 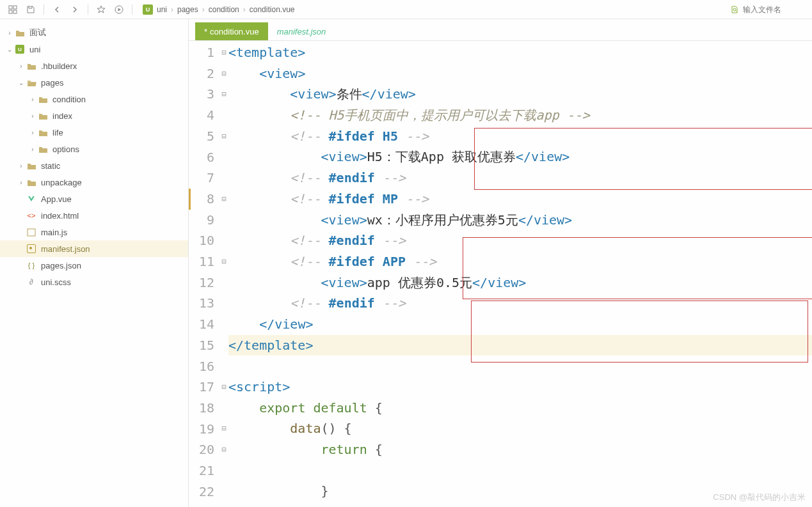 What do you see at coordinates (520, 199) in the screenshot?
I see `code-line: <!-- #ifdef MP -->` at bounding box center [520, 199].